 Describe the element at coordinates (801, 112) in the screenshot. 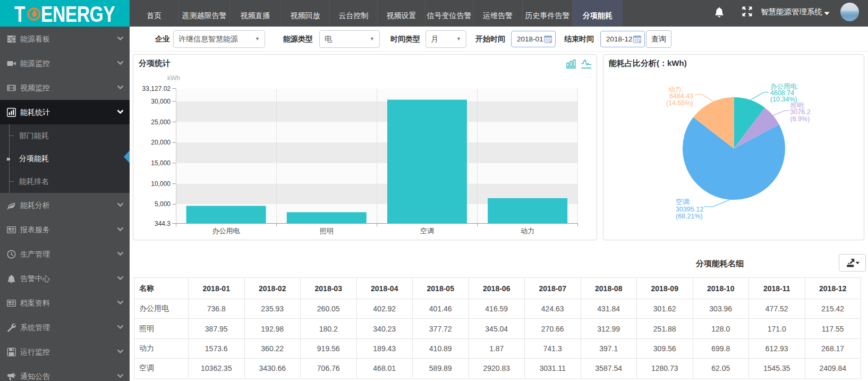

I see `svg-text: 3076.2` at that location.